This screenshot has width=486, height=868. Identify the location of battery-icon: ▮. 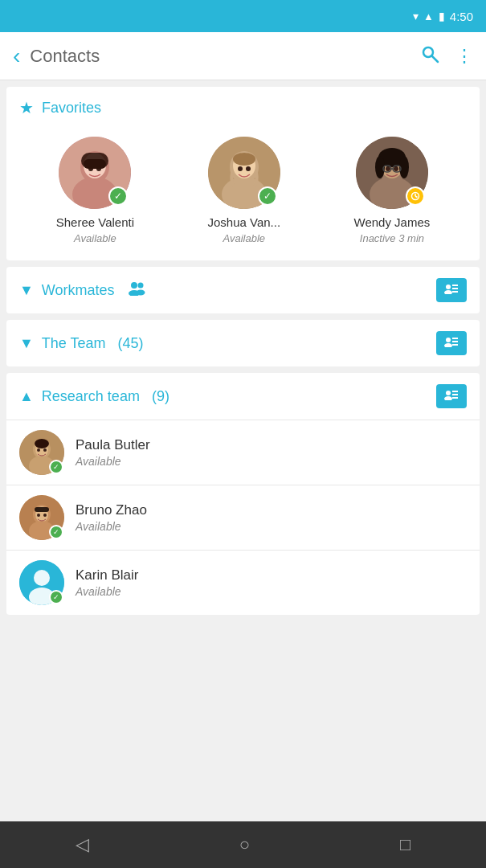
(442, 16).